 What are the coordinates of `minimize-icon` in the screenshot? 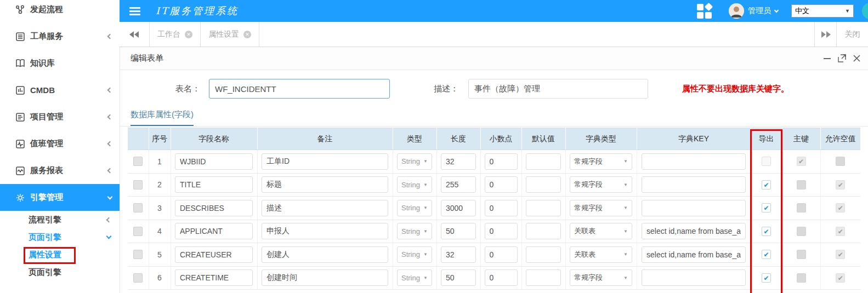 It's located at (827, 59).